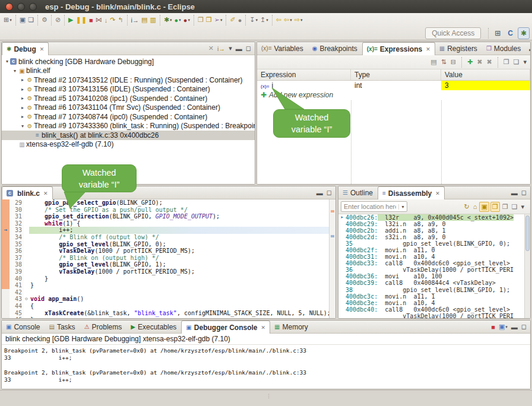  What do you see at coordinates (211, 49) in the screenshot?
I see `remove-all-terminated-icon: ✕` at bounding box center [211, 49].